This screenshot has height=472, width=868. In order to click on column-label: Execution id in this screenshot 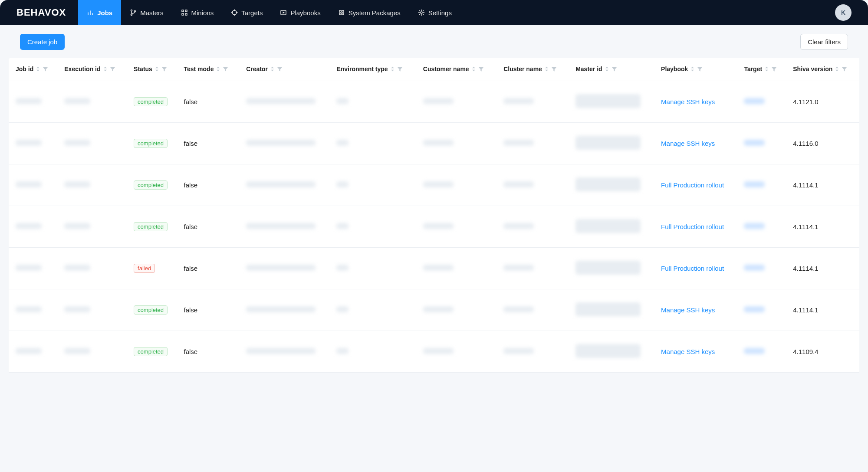, I will do `click(82, 69)`.